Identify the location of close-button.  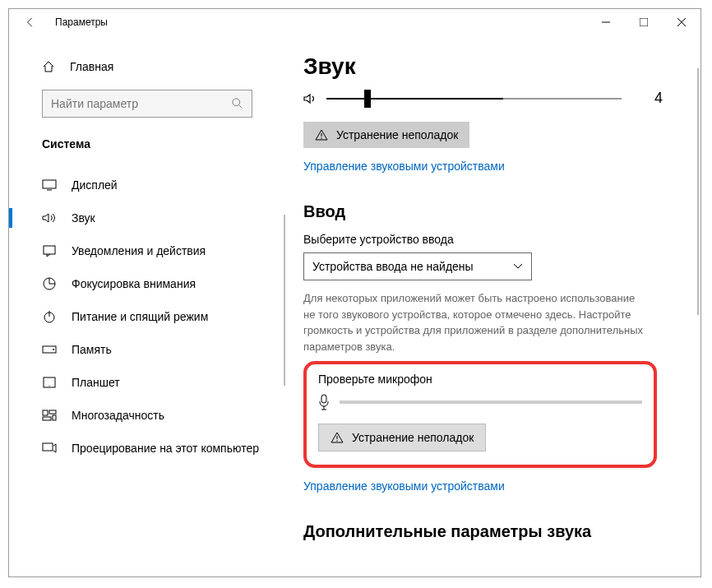
(682, 22).